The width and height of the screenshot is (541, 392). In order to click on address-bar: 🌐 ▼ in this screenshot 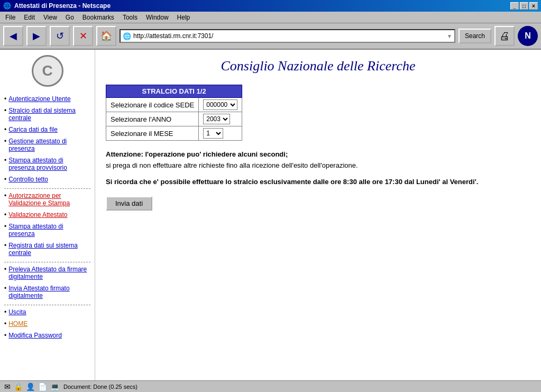, I will do `click(288, 36)`.